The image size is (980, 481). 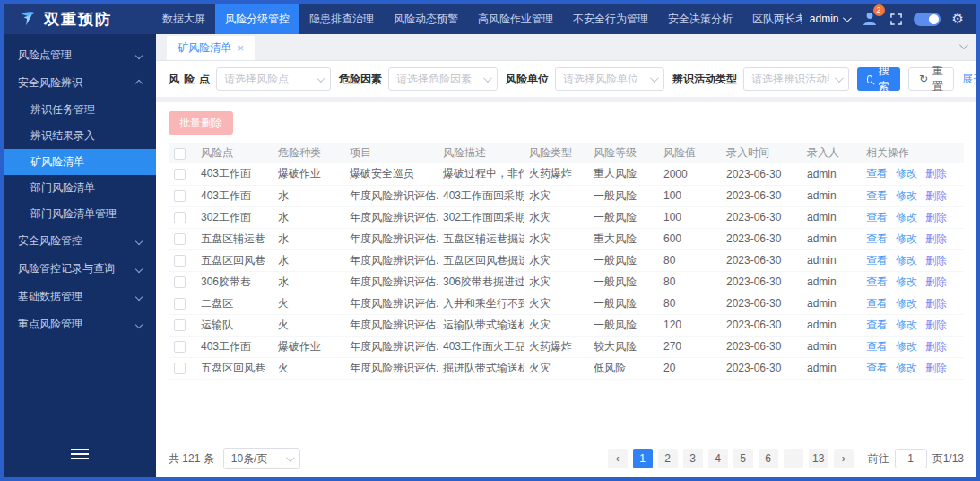 I want to click on filter-select-1: 请选择危险因素, so click(x=443, y=79).